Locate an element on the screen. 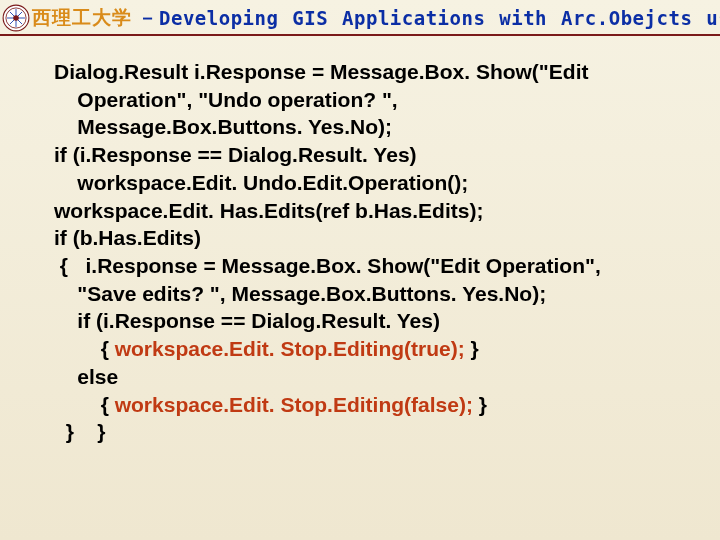 The image size is (720, 540). code-line: { workspace.Edit. Stop.Editing(false); } is located at coordinates (367, 405).